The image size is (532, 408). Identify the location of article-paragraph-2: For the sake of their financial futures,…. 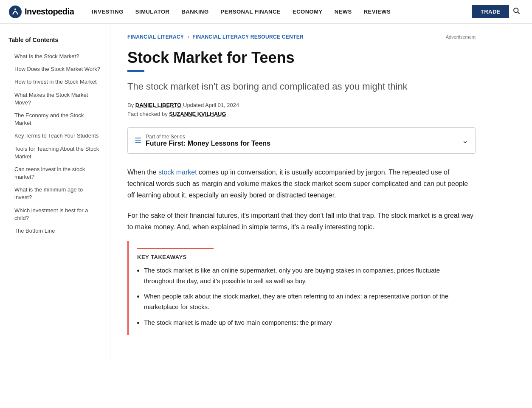
(301, 221).